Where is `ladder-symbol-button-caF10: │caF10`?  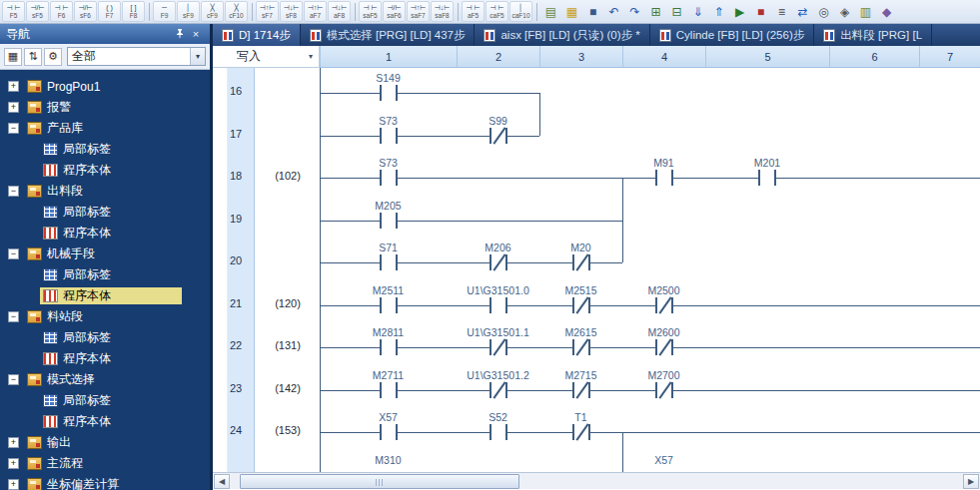 ladder-symbol-button-caF10: │caF10 is located at coordinates (521, 12).